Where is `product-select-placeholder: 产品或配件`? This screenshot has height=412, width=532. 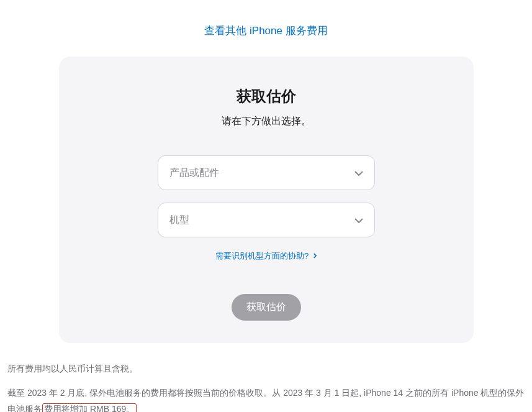 product-select-placeholder: 产品或配件 is located at coordinates (194, 173).